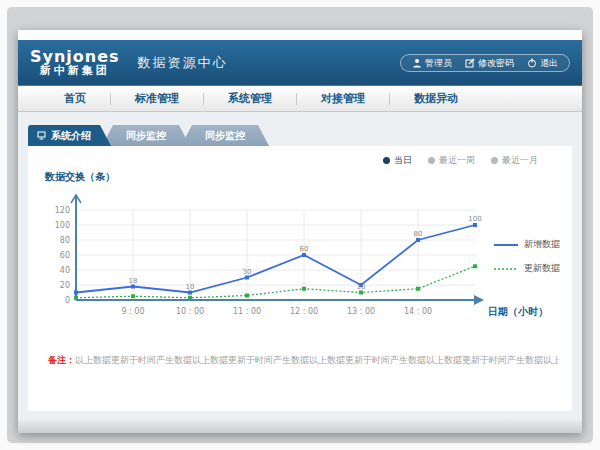 Image resolution: width=600 pixels, height=450 pixels. I want to click on data-label: 30, so click(248, 272).